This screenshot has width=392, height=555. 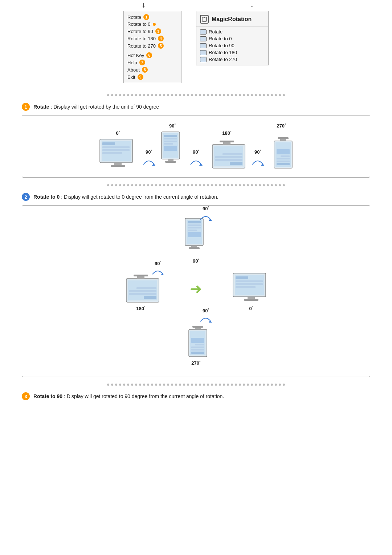 I want to click on arc1-degree: 90°, so click(x=149, y=152).